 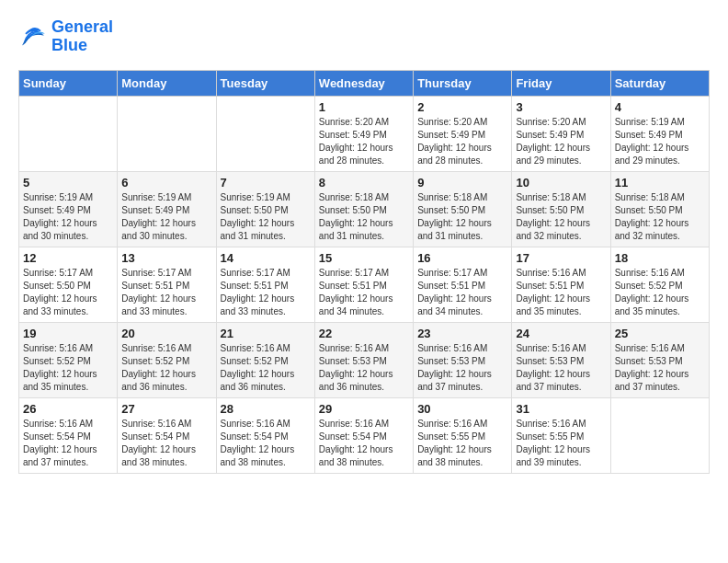 What do you see at coordinates (265, 435) in the screenshot?
I see `calendar-cell: 28Sunrise: 5:16 AM Sunset: 5:54 PM Dayli…` at bounding box center [265, 435].